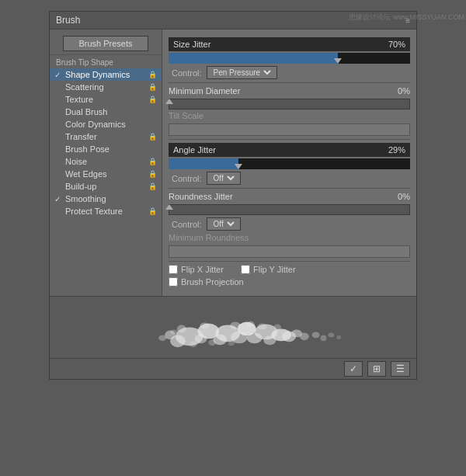 This screenshot has height=476, width=466. I want to click on sidebar-item-noise: Noise 🔒, so click(106, 162).